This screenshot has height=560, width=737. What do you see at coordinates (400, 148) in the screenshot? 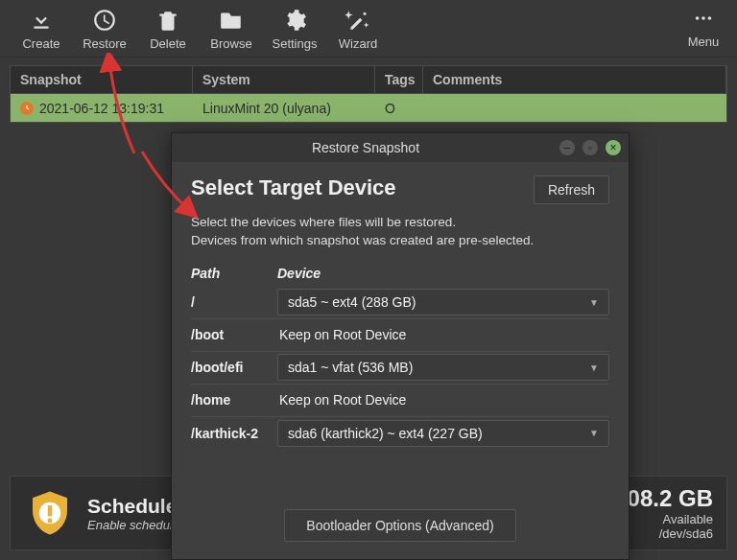
I see `dialog-titlebar: Restore Snapshot – ▫ ×` at bounding box center [400, 148].